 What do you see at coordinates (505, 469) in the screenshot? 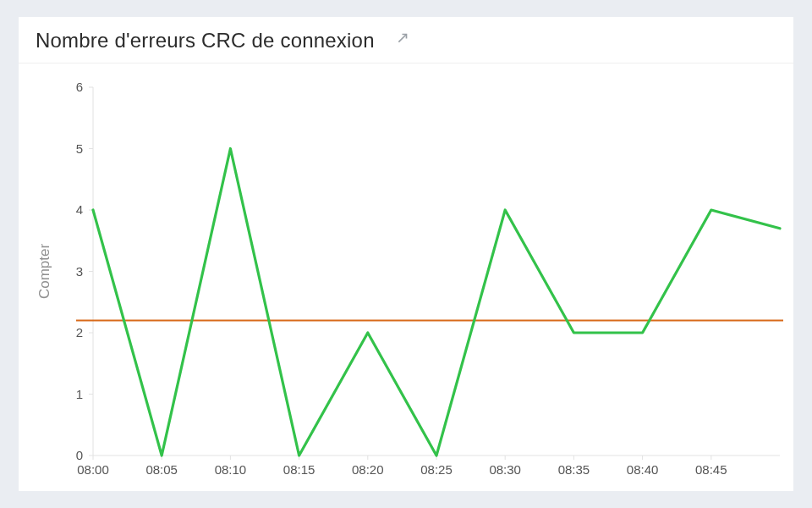
I see `x-tick-label: 08:30` at bounding box center [505, 469].